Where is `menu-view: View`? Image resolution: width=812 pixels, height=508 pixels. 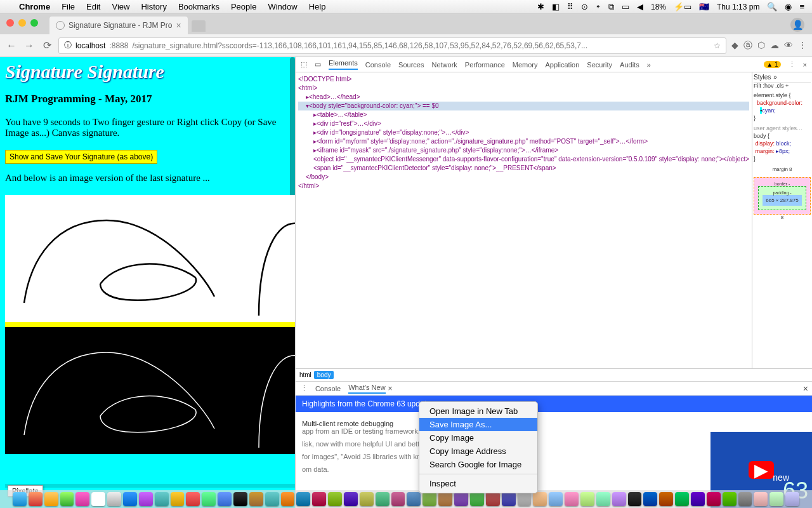
menu-view: View is located at coordinates (121, 6).